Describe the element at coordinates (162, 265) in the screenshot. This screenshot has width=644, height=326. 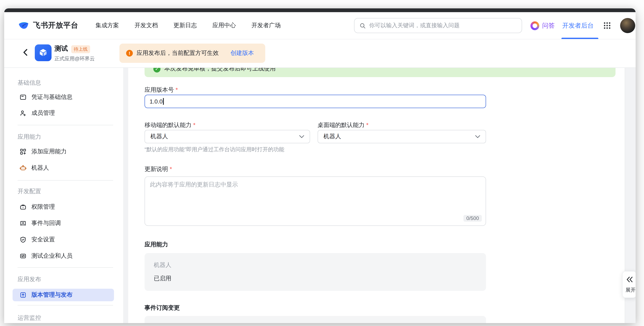
I see `capability-name: 机器人` at that location.